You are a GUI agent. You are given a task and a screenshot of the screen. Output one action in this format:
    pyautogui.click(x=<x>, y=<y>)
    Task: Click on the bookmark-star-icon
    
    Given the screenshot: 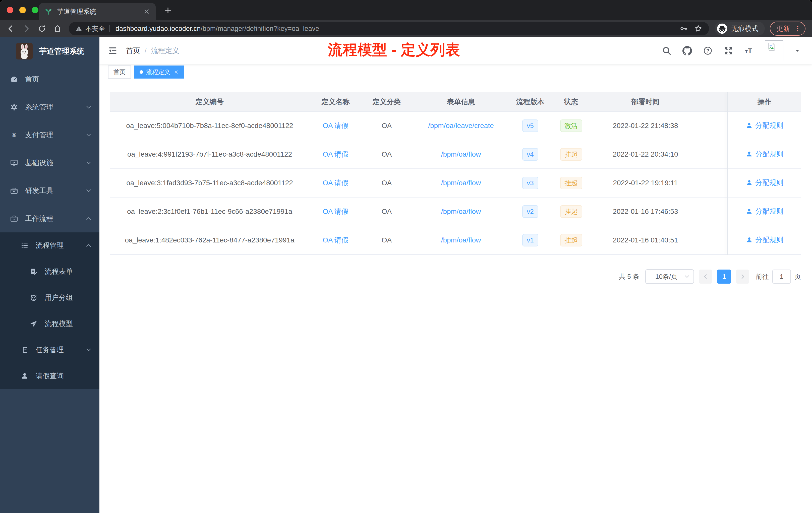 What is the action you would take?
    pyautogui.click(x=698, y=29)
    